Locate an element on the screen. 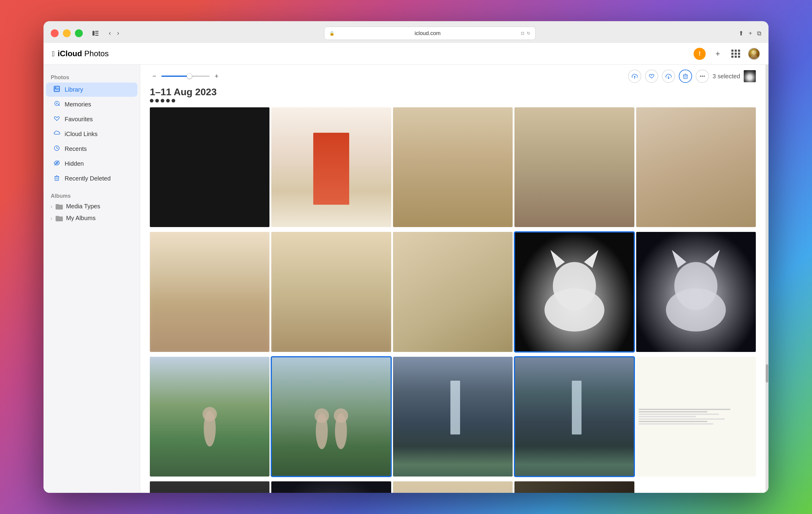 This screenshot has height=514, width=812. refresh-icon: ↻ is located at coordinates (529, 33).